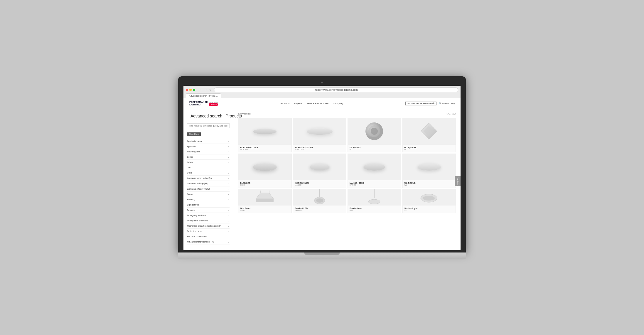  Describe the element at coordinates (347, 177) in the screenshot. I see `products-area: 62 Products ↑AZ ↓ZA` at that location.